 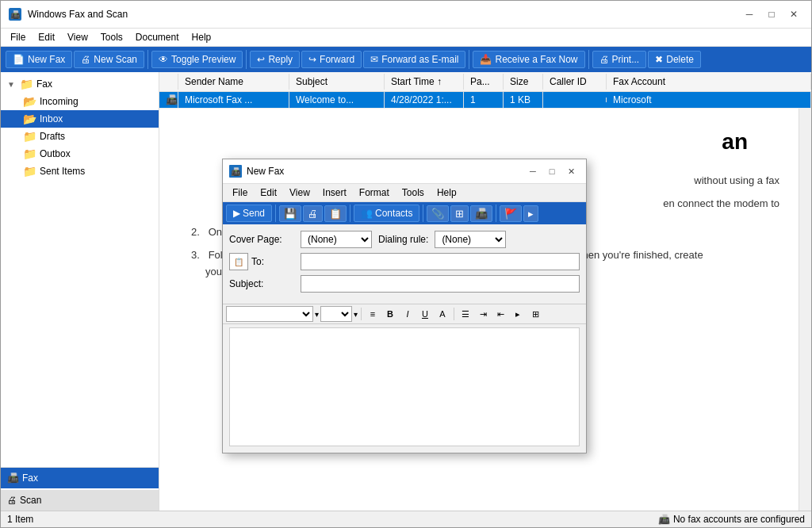 I want to click on sidebar-item-inbox: 📂 Inbox, so click(x=79, y=119).